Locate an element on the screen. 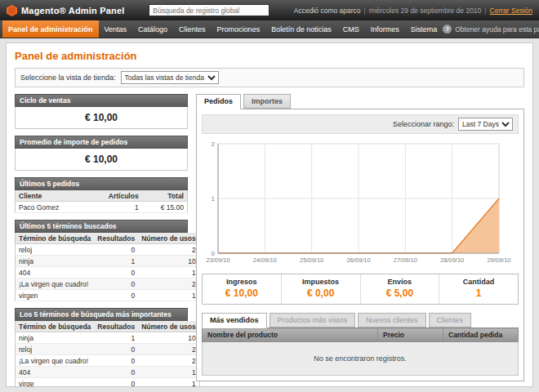 Image resolution: width=539 pixels, height=392 pixels. nav-item-catalogo: Catálogo is located at coordinates (153, 29).